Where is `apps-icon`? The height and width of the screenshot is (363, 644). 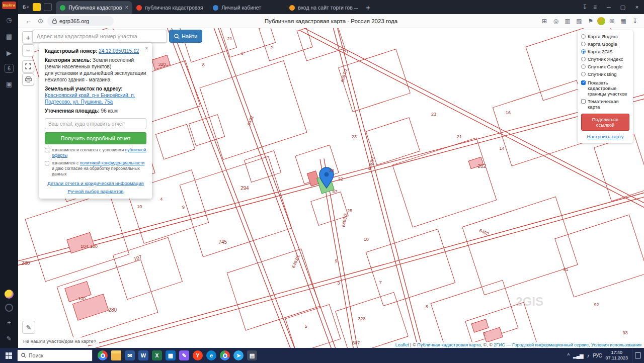
apps-icon is located at coordinates (9, 308).